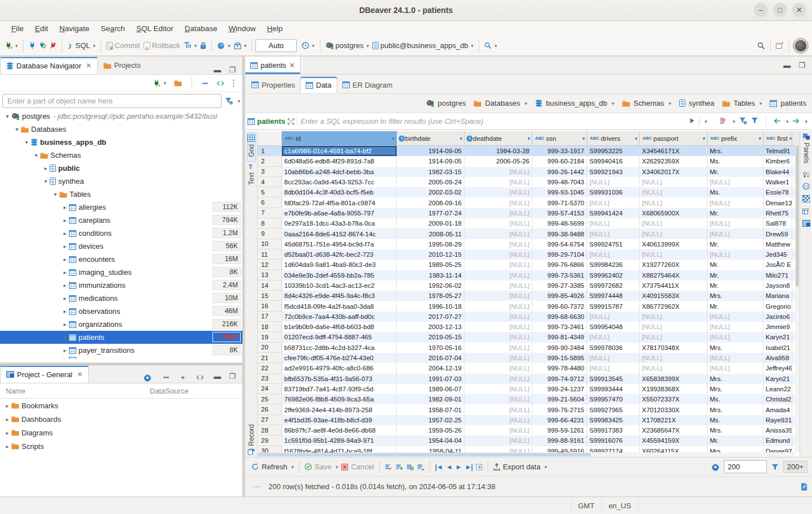  What do you see at coordinates (674, 161) in the screenshot?
I see `cell-passport: X26292359X` at bounding box center [674, 161].